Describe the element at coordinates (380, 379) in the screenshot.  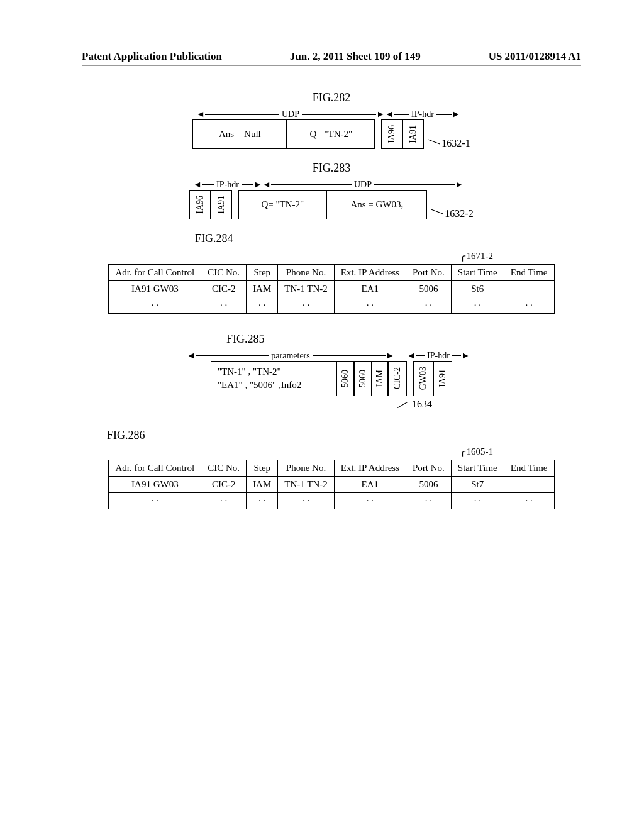
I see `fig285-c3: IAM` at that location.